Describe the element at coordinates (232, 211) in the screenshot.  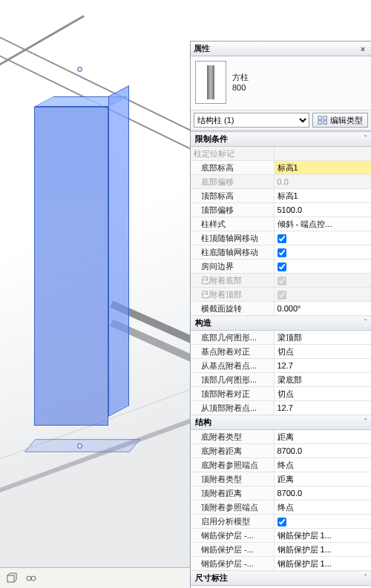
I see `property-label: 顶部偏移` at that location.